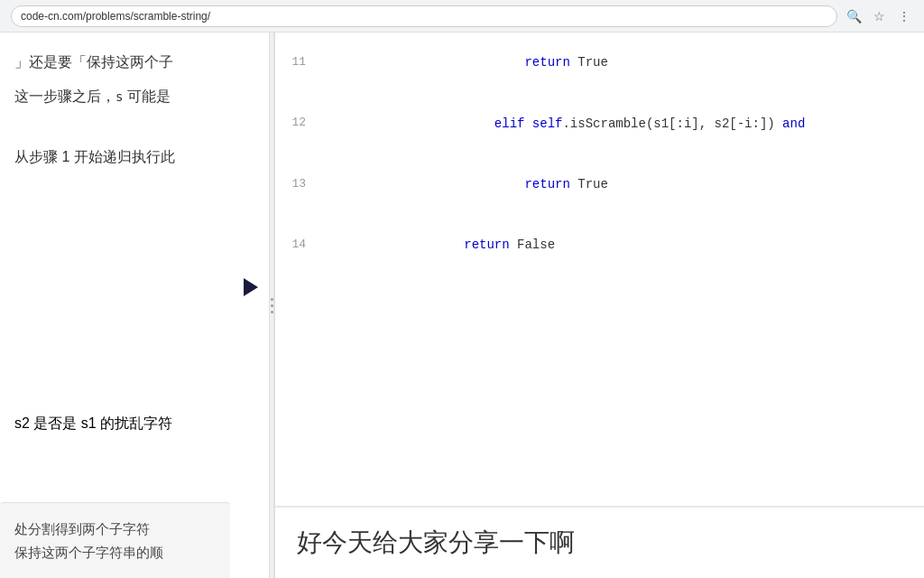 The height and width of the screenshot is (578, 924). Describe the element at coordinates (462, 16) in the screenshot. I see `browser-bar: code-cn.com/problems/scramble-string/ 🔍 …` at that location.